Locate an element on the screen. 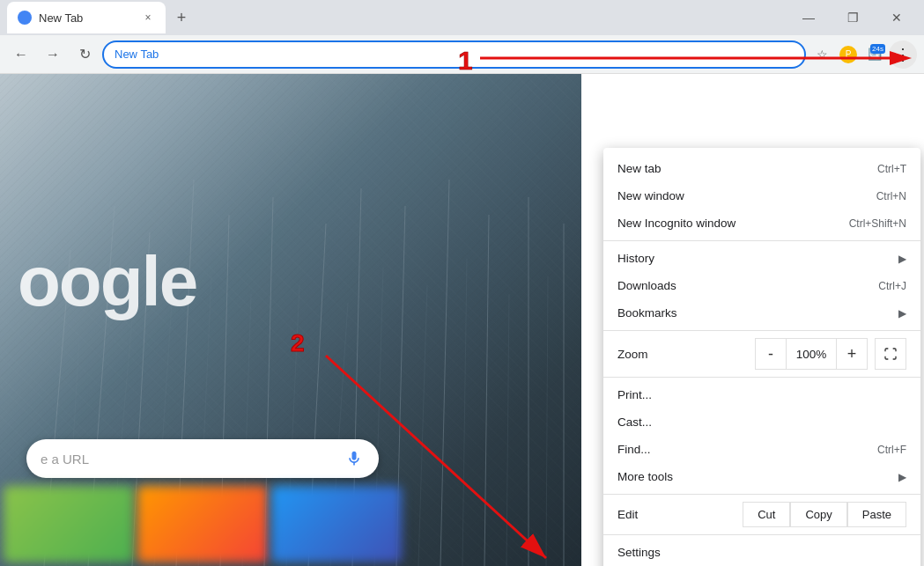 The height and width of the screenshot is (566, 924). menu-section-settings: Settings Help ▶ is located at coordinates (762, 551).